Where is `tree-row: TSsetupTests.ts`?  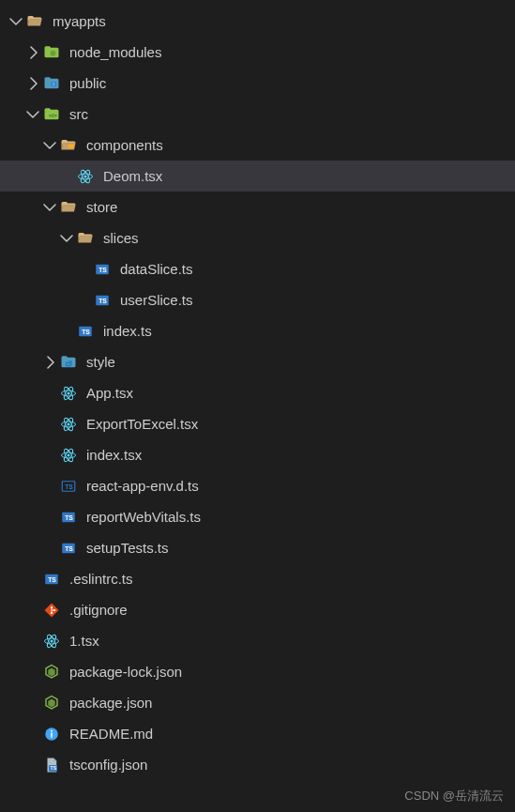
tree-row: TSsetupTests.ts is located at coordinates (257, 548).